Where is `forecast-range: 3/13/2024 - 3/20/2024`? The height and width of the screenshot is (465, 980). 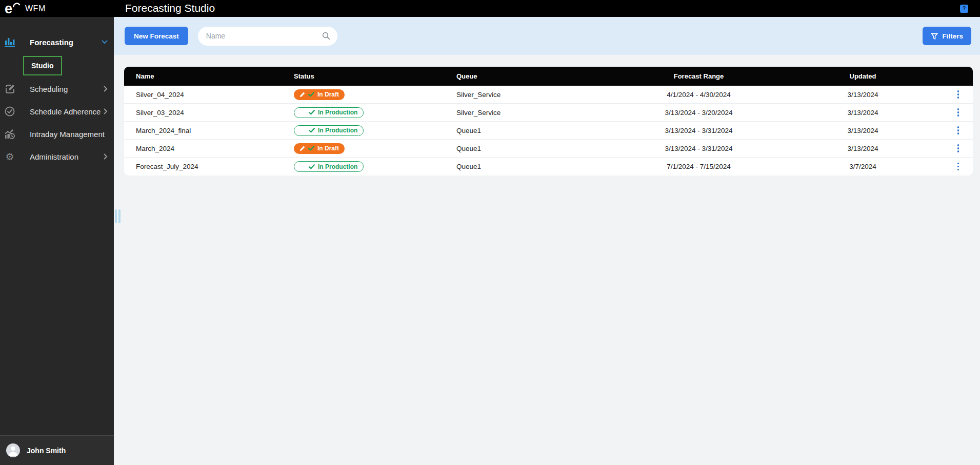 forecast-range: 3/13/2024 - 3/20/2024 is located at coordinates (698, 113).